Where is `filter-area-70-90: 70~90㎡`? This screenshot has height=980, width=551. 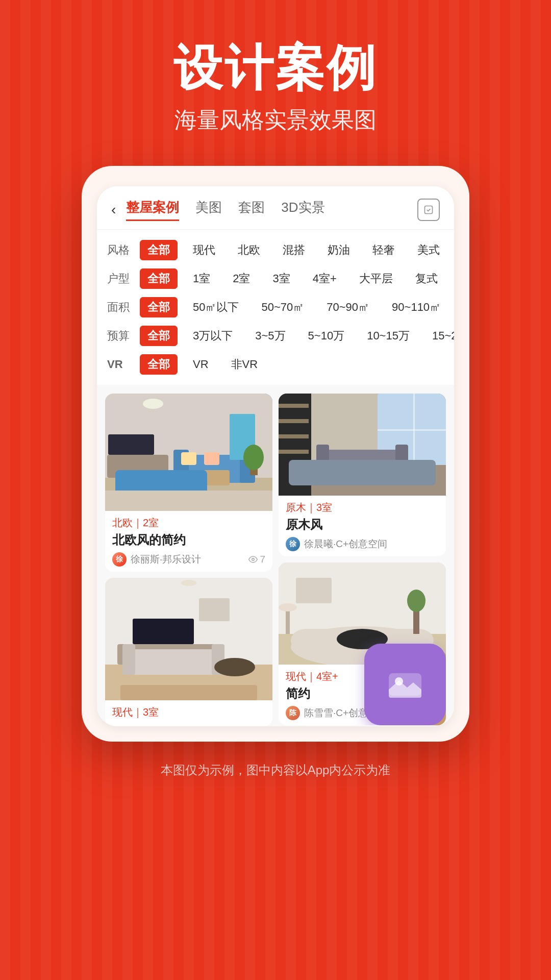
filter-area-70-90: 70~90㎡ is located at coordinates (348, 307).